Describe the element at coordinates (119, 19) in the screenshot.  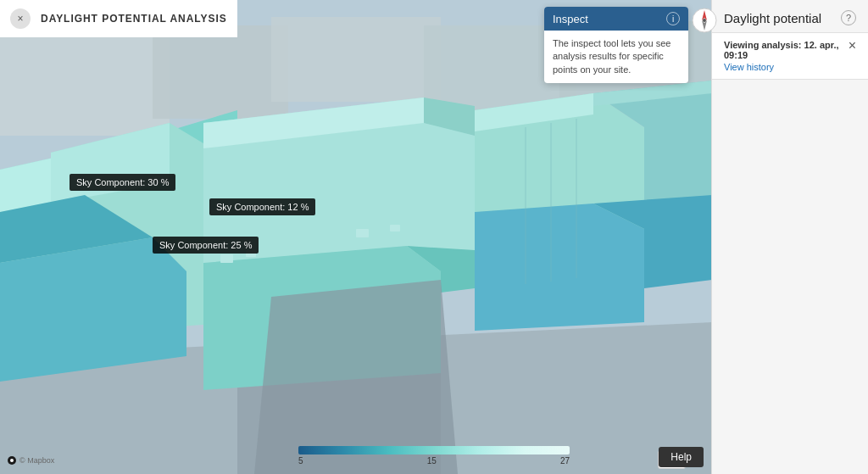
I see `top-bar: × DAYLIGHT POTENTIAL ANALYSIS` at that location.